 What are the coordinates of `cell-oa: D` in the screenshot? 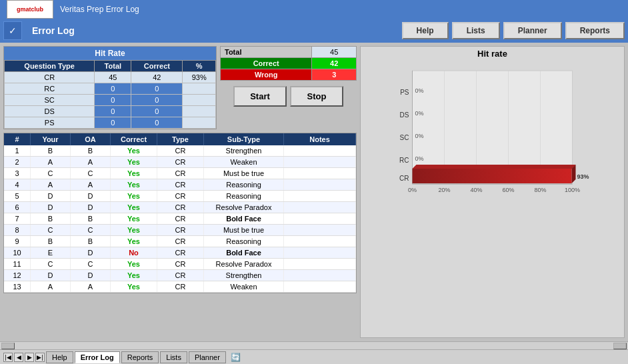 It's located at (91, 253).